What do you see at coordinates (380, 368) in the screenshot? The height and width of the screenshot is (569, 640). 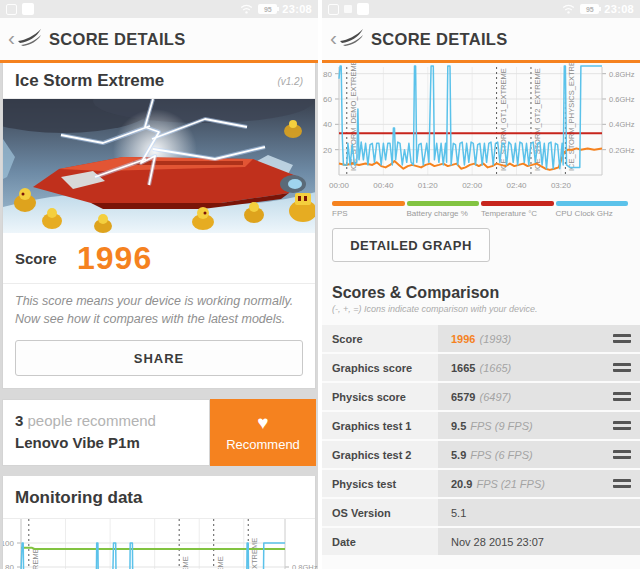 I see `score-row-label: Graphics score` at bounding box center [380, 368].